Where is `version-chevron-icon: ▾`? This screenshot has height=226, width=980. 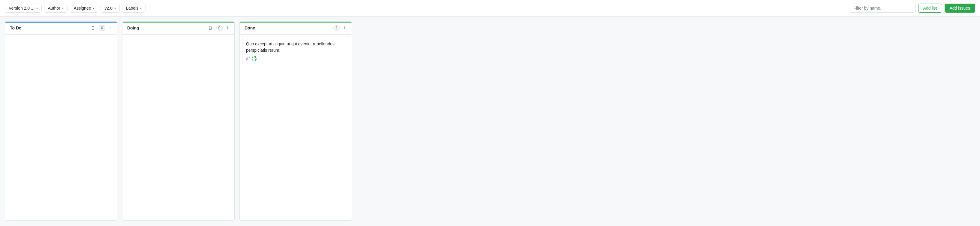
version-chevron-icon: ▾ is located at coordinates (37, 8).